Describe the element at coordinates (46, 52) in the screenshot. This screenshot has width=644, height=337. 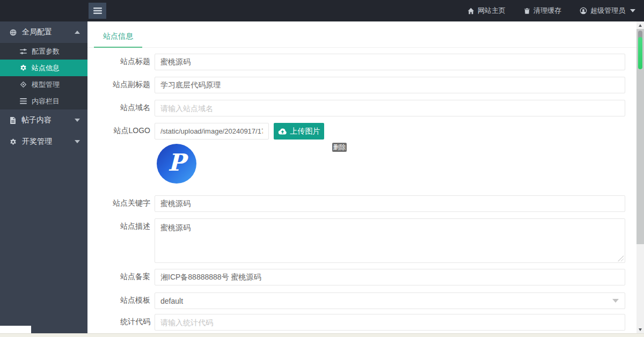
I see `sidebar-subitem-label: 配置参数` at that location.